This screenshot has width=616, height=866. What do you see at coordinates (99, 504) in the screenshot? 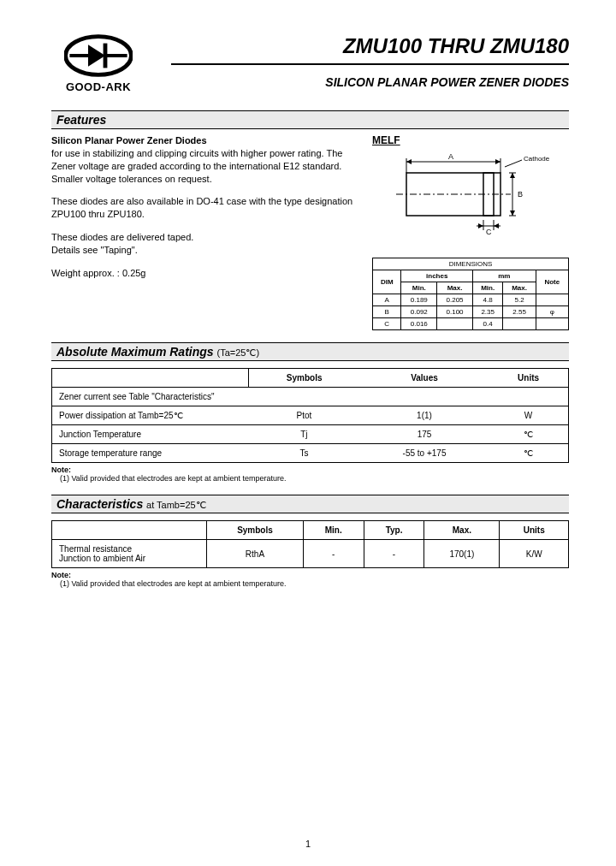
I see `char-heading-text: Characteristics` at bounding box center [99, 504].